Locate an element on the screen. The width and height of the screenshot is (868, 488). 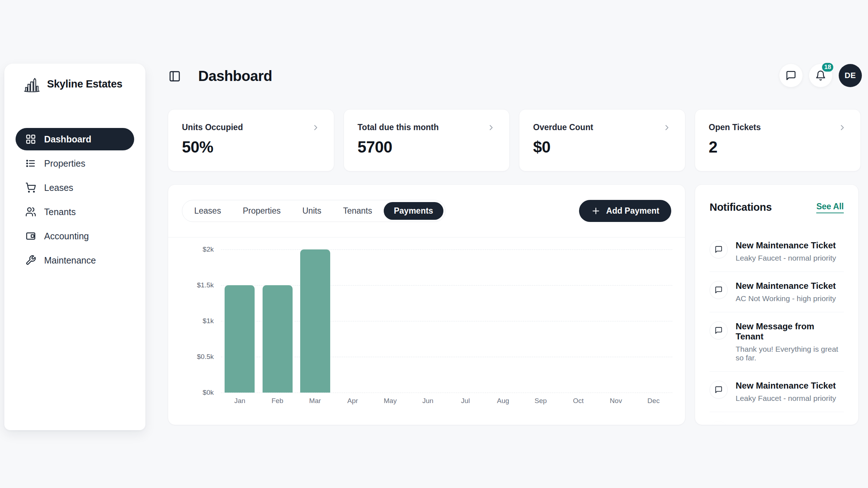
notifications-list: New Maintenance Ticket Leaky Faucet - no… is located at coordinates (777, 328).